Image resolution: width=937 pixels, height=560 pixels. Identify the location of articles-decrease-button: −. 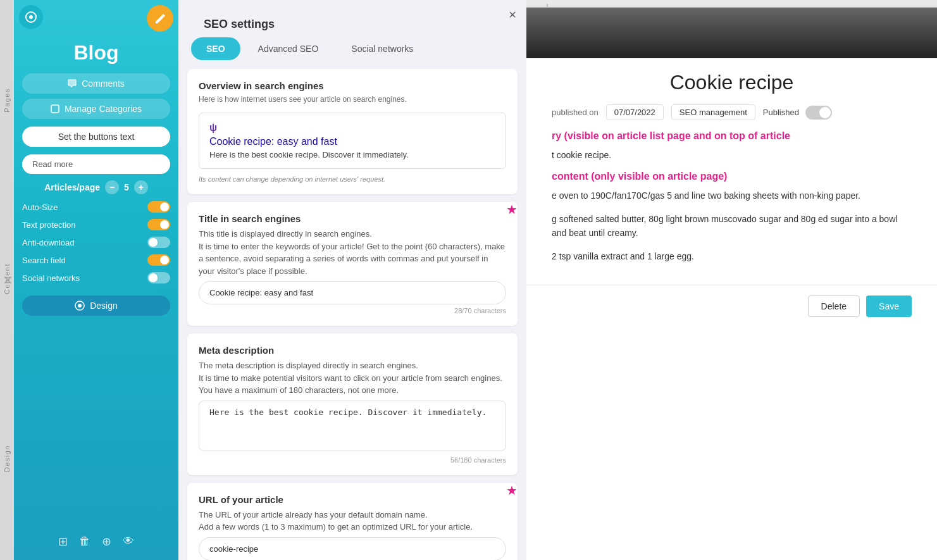
(112, 187).